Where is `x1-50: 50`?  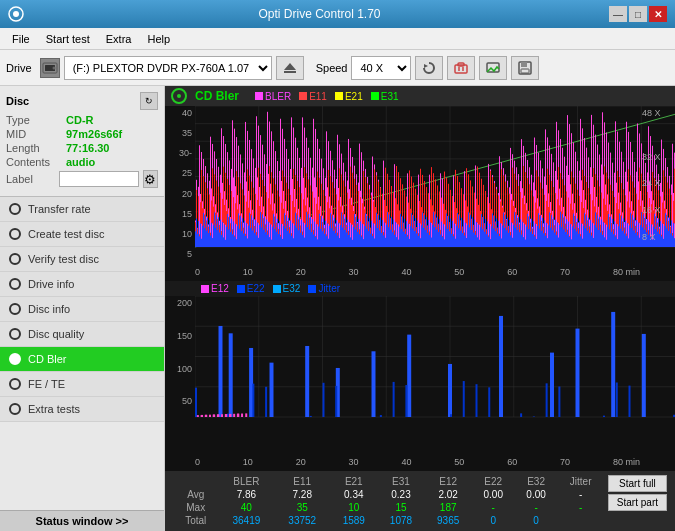
x1-50: 50 is located at coordinates (459, 274).